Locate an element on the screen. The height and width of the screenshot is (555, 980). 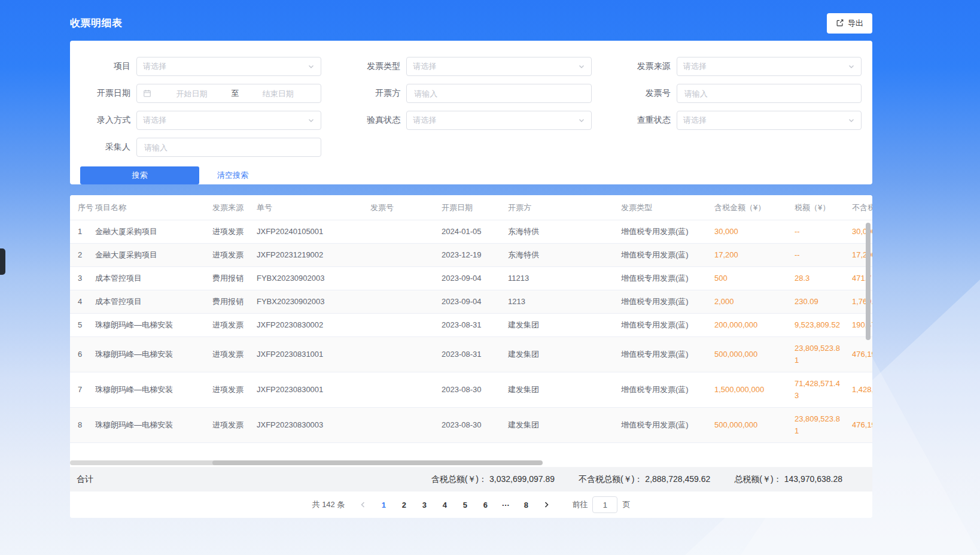
filter-label-issuer: 开票方 is located at coordinates (375, 93).